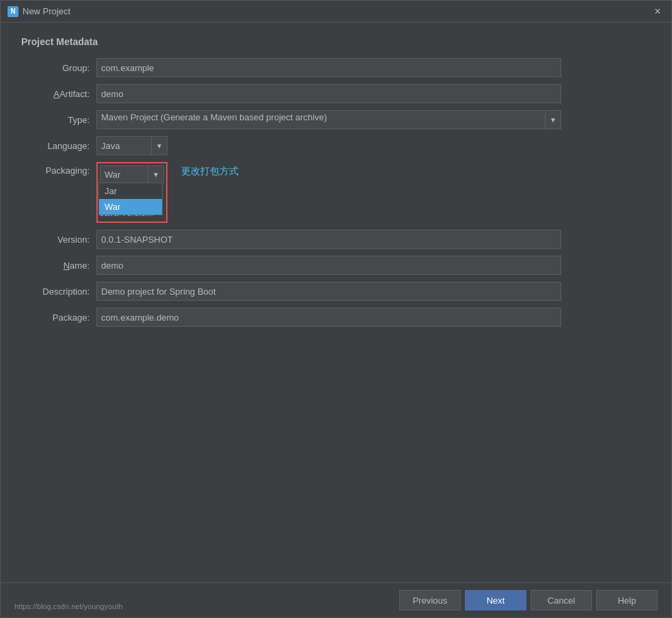 The width and height of the screenshot is (672, 618). What do you see at coordinates (336, 317) in the screenshot?
I see `package-row: Package:` at bounding box center [336, 317].